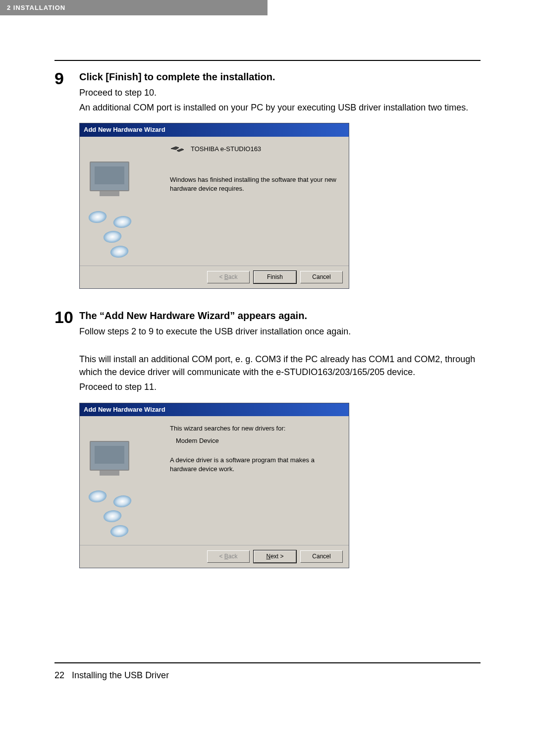  Describe the element at coordinates (255, 429) in the screenshot. I see `wizard2-intro: This wizard searches for new drivers for…` at that location.